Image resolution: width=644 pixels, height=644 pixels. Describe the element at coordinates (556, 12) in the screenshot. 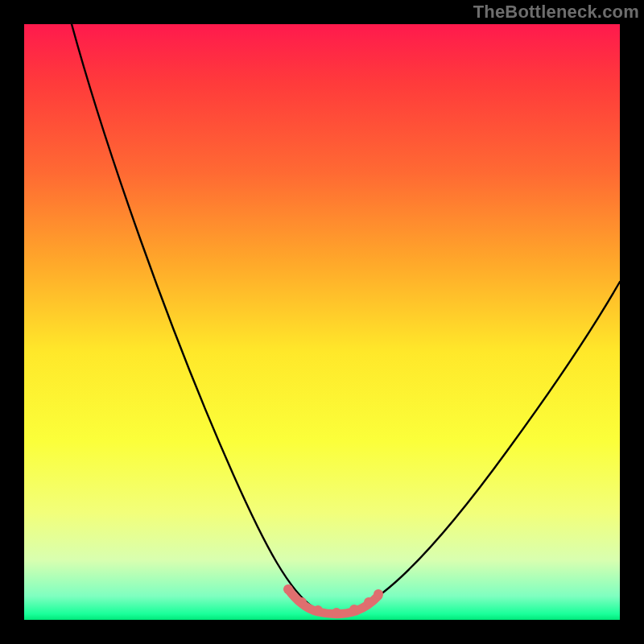

I see `watermark-text: TheBottleneck.com` at that location.